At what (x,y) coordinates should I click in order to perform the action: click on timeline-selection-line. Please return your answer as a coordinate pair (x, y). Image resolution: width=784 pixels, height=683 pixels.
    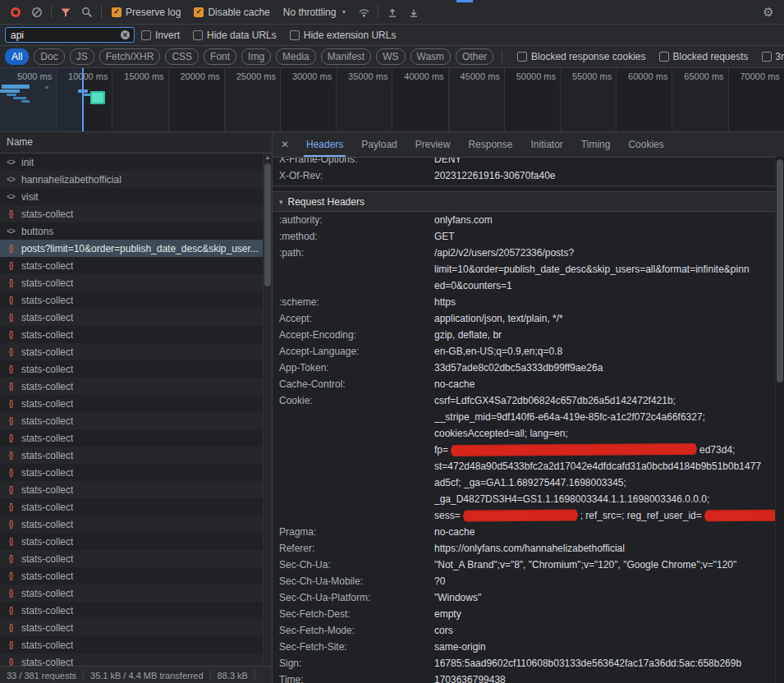
    Looking at the image, I should click on (83, 100).